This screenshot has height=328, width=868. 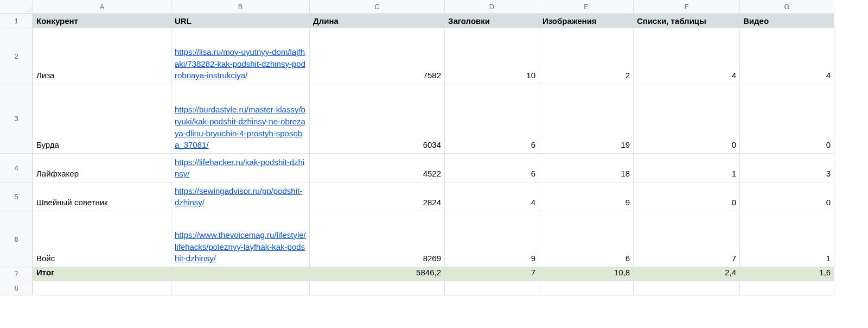 What do you see at coordinates (240, 168) in the screenshot?
I see `link-r4: https://lifehacker.ru/kak-podshit-dzhins…` at bounding box center [240, 168].